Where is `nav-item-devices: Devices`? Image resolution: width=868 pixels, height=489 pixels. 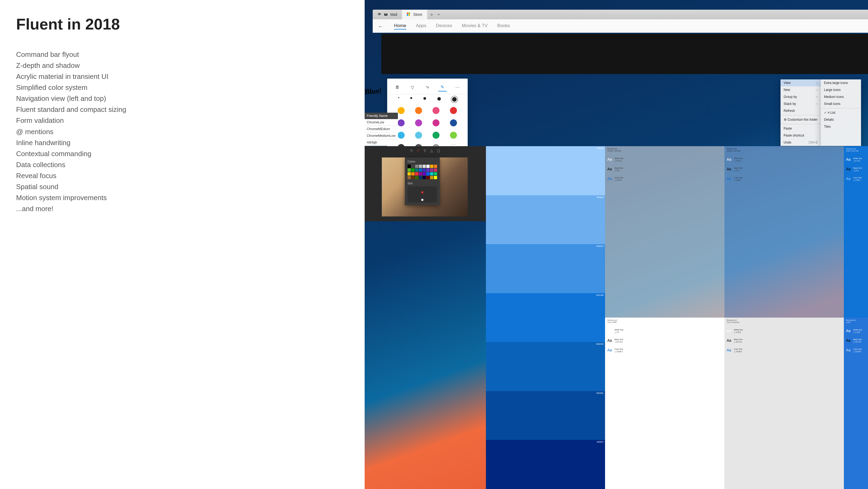
nav-item-devices: Devices is located at coordinates (444, 26).